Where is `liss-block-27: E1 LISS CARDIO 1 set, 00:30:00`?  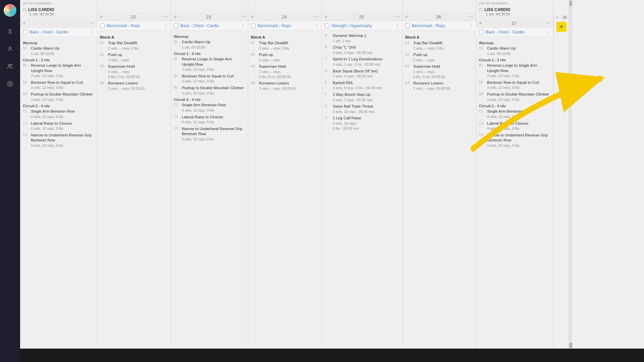
liss-block-27: E1 LISS CARDIO 1 set, 00:30:00 is located at coordinates (515, 12).